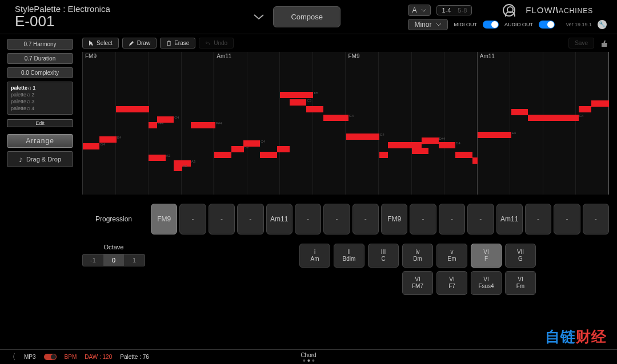  I want to click on footer-back-icon: 〈, so click(12, 357).